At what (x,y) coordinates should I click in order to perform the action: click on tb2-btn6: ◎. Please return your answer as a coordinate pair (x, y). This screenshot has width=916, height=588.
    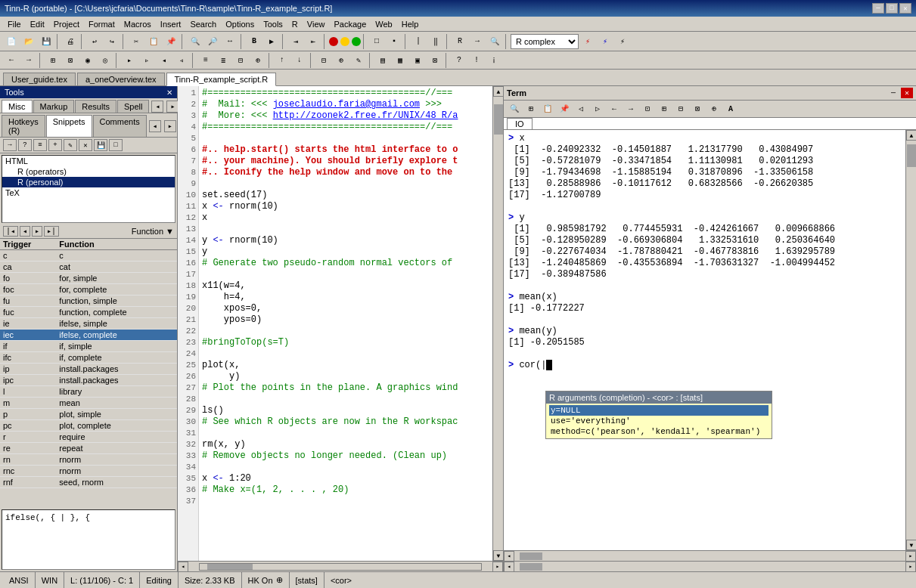
    Looking at the image, I should click on (105, 60).